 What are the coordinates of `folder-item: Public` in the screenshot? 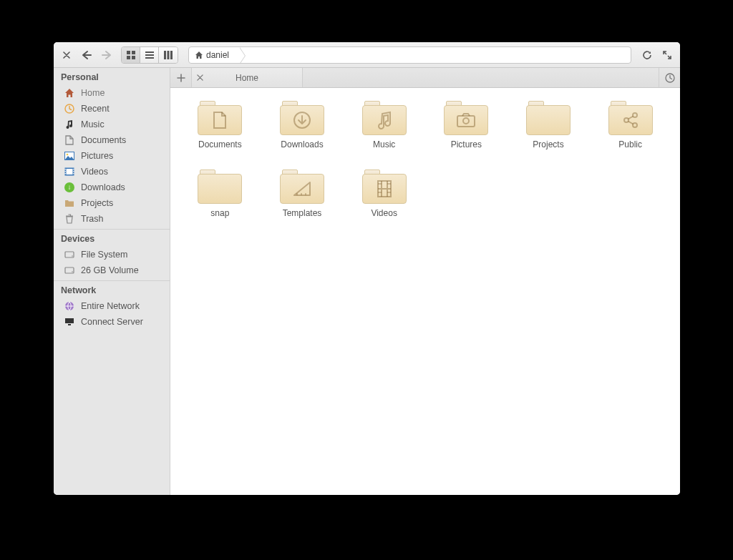 It's located at (630, 125).